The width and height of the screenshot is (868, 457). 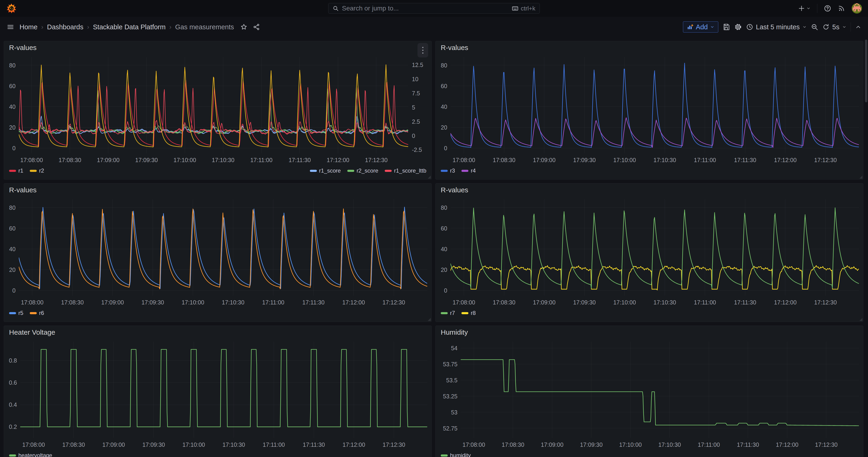 What do you see at coordinates (804, 8) in the screenshot?
I see `new-button` at bounding box center [804, 8].